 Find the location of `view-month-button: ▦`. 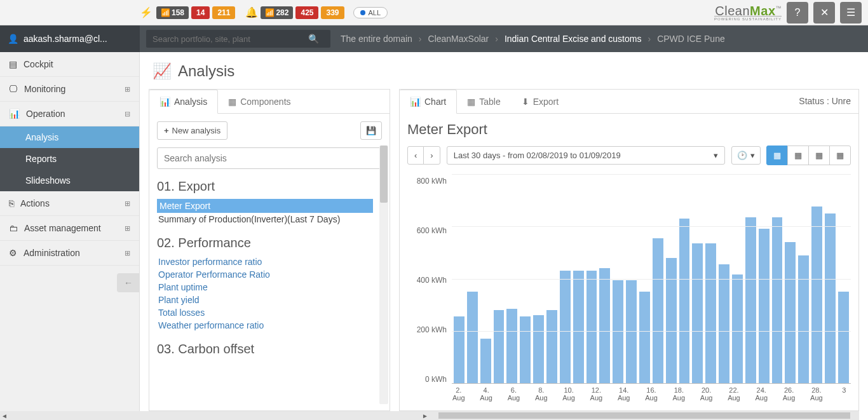

view-month-button: ▦ is located at coordinates (819, 155).